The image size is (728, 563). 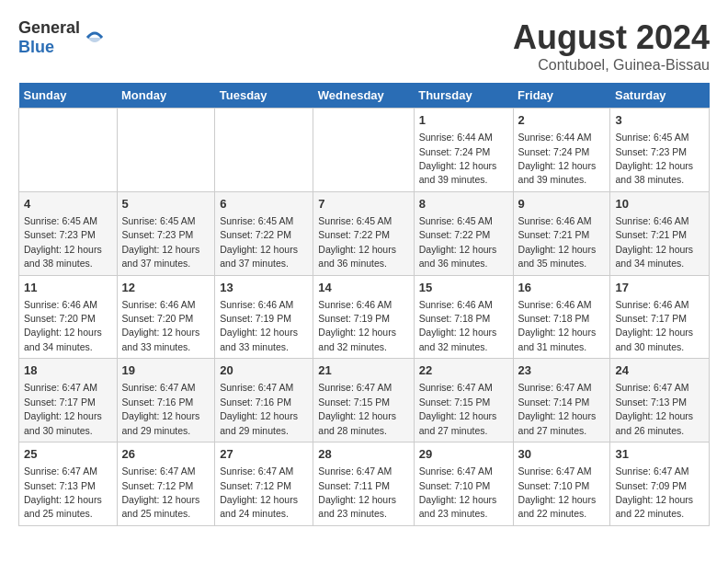 I want to click on day-number: 10, so click(x=660, y=204).